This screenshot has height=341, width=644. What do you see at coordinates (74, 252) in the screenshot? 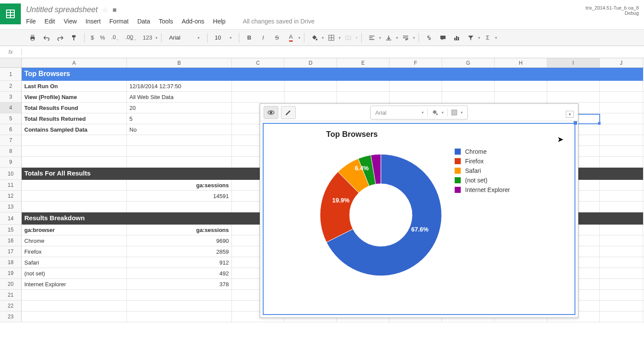
I see `cell: Firefox` at bounding box center [74, 252].